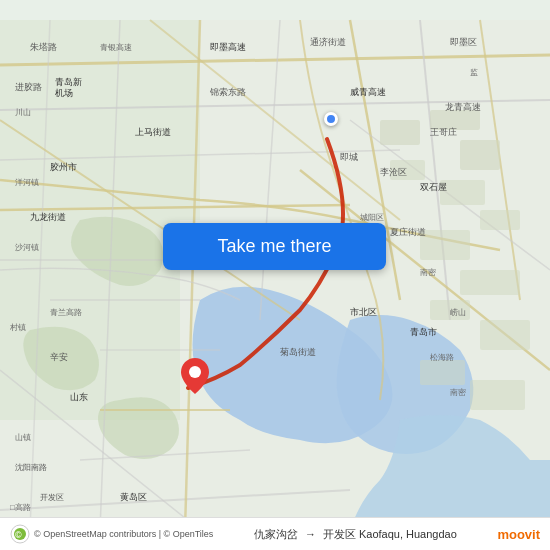 This screenshot has height=550, width=550. Describe the element at coordinates (23, 112) in the screenshot. I see `svg-text: 川山` at that location.